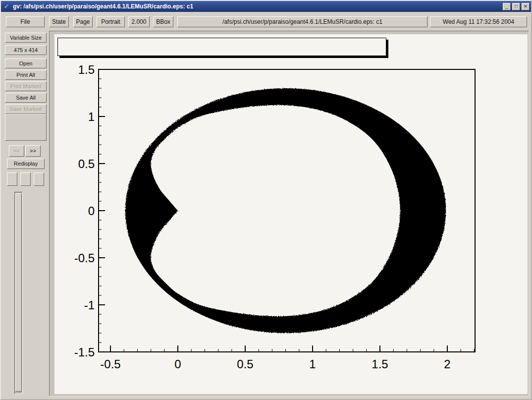 This screenshot has width=532, height=400. What do you see at coordinates (17, 151) in the screenshot?
I see `previous-page-button: <<` at bounding box center [17, 151].